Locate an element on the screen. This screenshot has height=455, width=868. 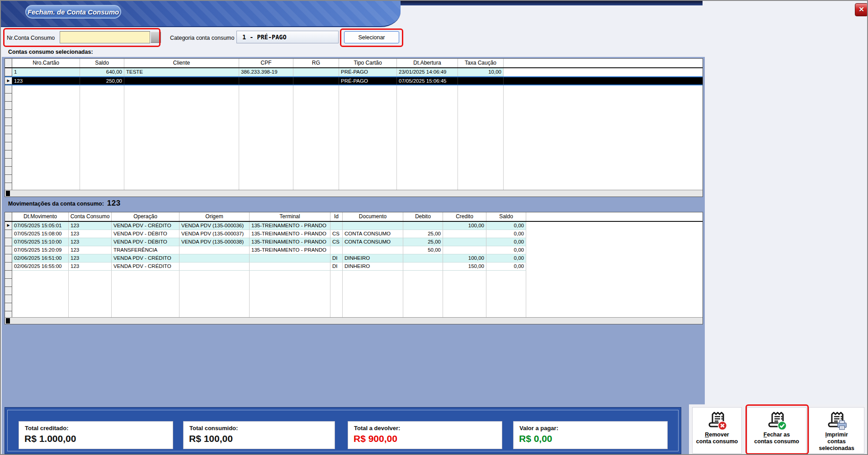
account-lookup-button is located at coordinates (156, 37).